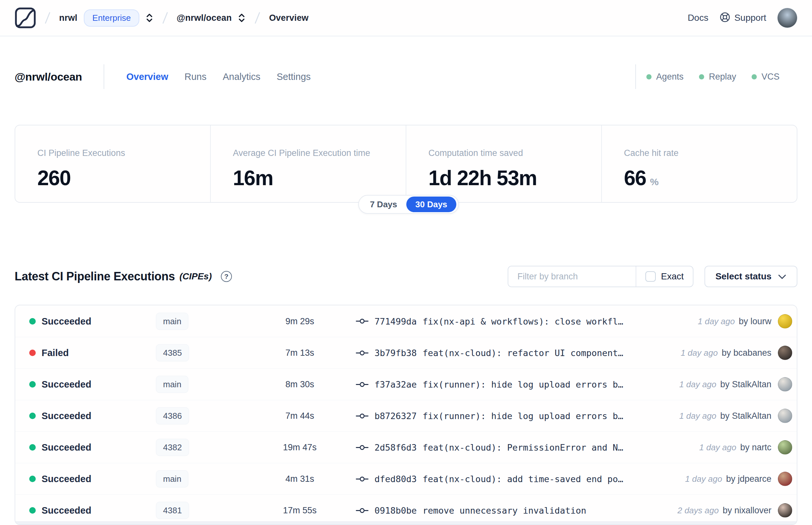 The height and width of the screenshot is (525, 812). Describe the element at coordinates (489, 416) in the screenshot. I see `row-commit: b8726327 fix(runner): hide log upload er…` at that location.